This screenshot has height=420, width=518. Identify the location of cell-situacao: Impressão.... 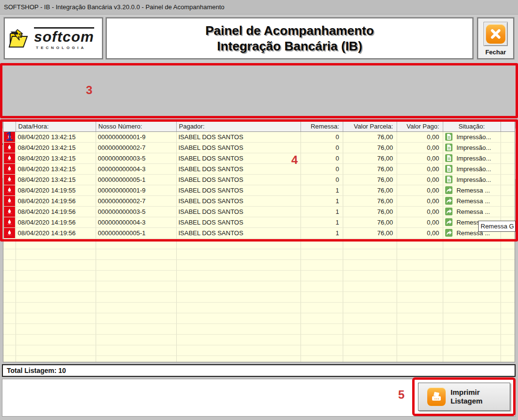
(472, 179).